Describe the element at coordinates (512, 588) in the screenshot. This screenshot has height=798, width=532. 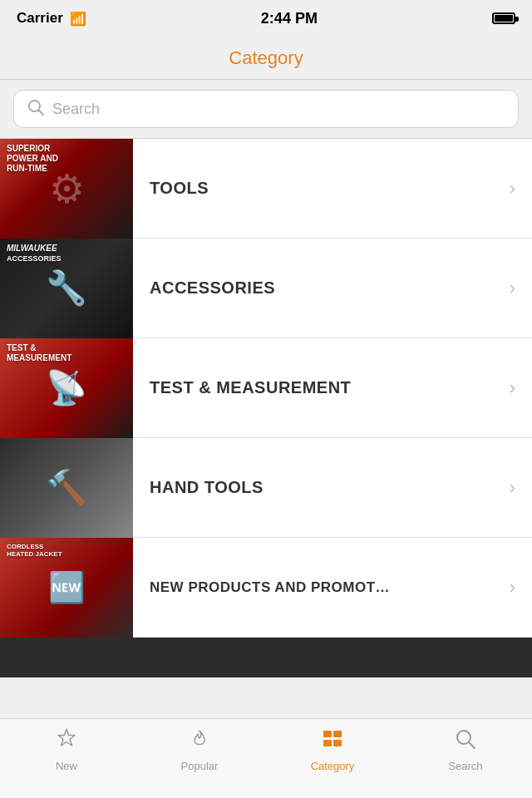
I see `chevron-icon-new: ›` at that location.